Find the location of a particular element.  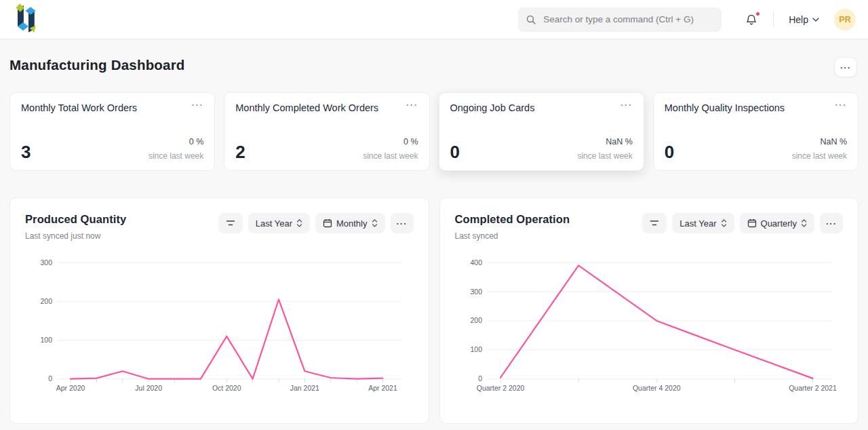

svg-text: Jul 2020 is located at coordinates (149, 388).